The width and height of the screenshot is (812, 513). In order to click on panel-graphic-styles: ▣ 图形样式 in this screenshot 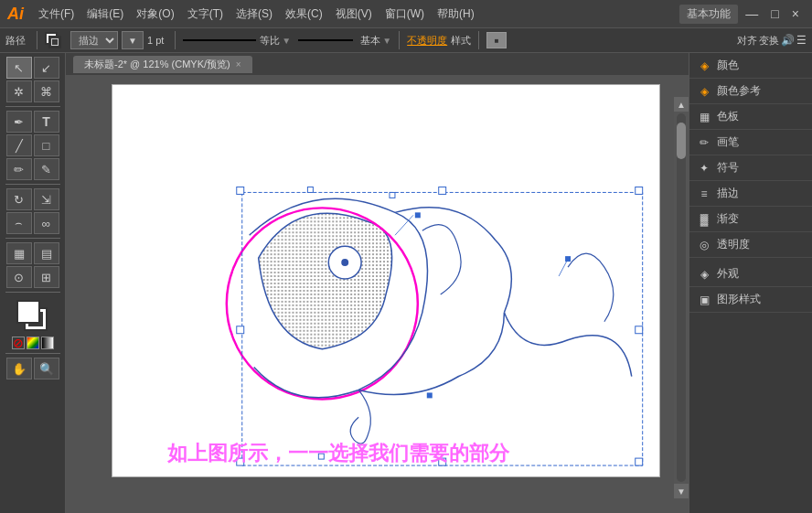, I will do `click(751, 300)`.